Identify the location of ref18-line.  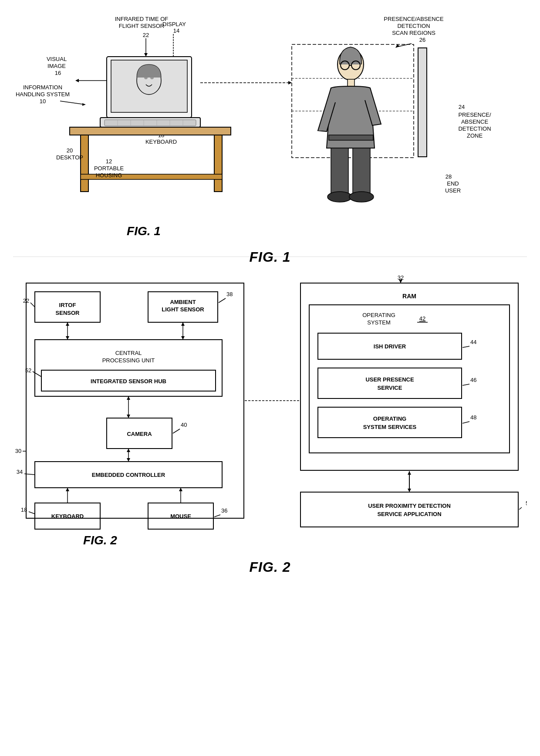
(32, 513).